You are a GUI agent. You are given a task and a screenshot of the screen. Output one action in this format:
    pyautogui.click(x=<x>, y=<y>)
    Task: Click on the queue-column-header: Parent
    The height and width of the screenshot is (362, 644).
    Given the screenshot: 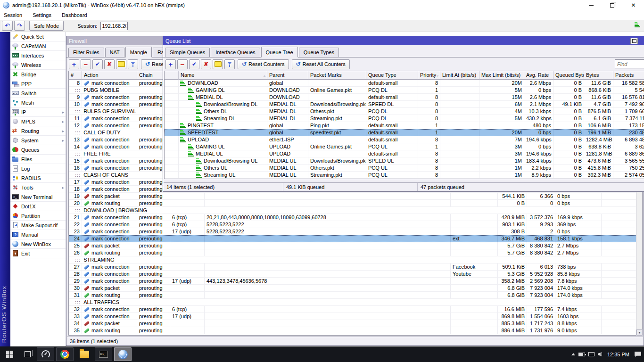 What is the action you would take?
    pyautogui.click(x=288, y=75)
    